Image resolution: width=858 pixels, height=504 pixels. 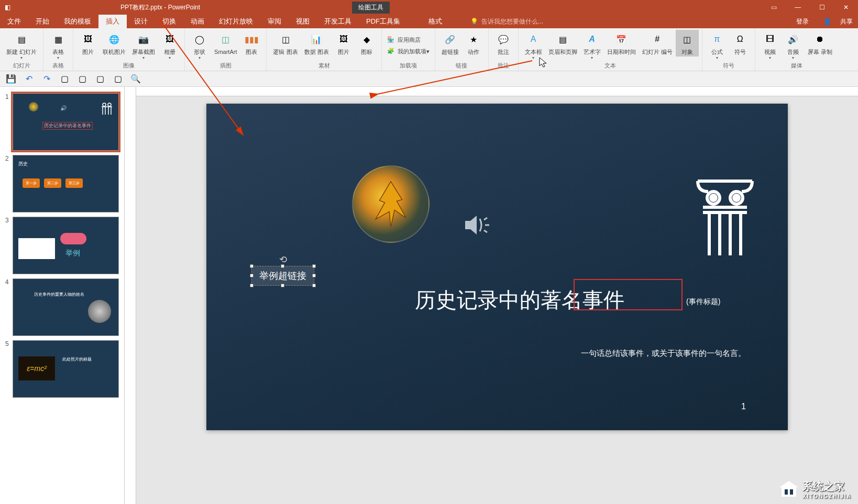 What do you see at coordinates (29, 79) in the screenshot?
I see `undo-icon: ↶` at bounding box center [29, 79].